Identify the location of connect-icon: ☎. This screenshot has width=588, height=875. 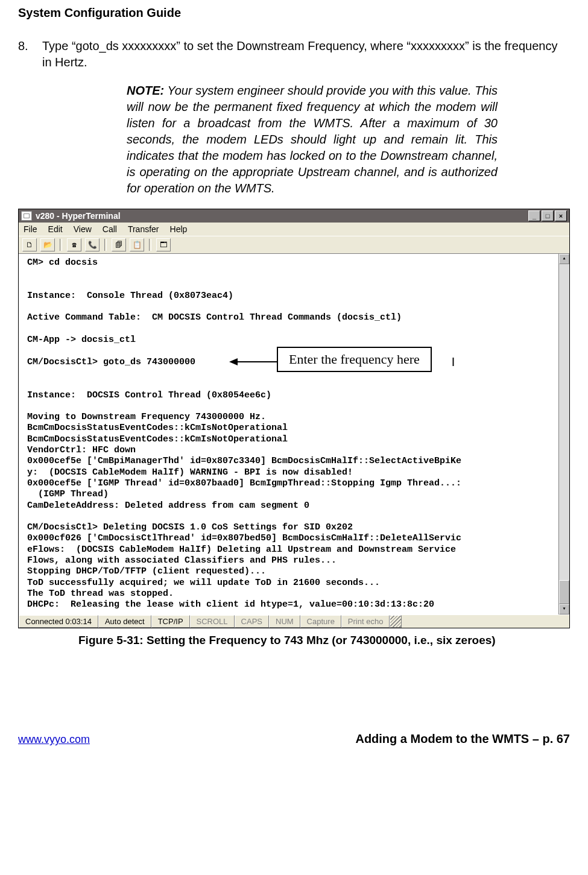
(74, 245).